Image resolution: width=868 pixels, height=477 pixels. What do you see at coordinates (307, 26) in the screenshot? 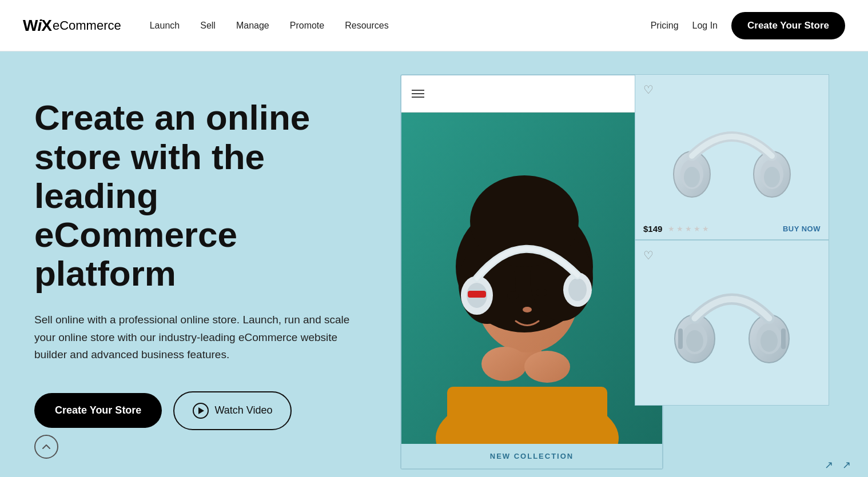
I see `nav-link-promote: Promote` at bounding box center [307, 26].